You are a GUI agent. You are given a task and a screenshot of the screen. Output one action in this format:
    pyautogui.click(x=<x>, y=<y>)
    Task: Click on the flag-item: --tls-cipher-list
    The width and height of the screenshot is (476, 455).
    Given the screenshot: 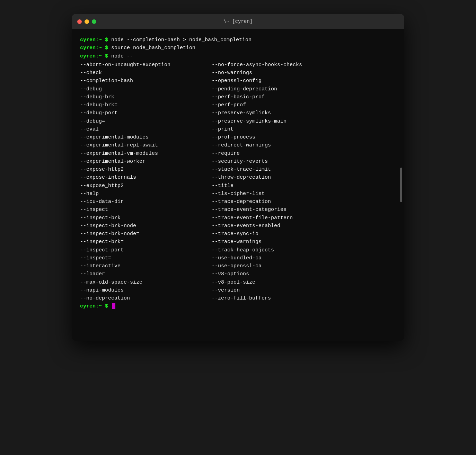 What is the action you would take?
    pyautogui.click(x=304, y=194)
    